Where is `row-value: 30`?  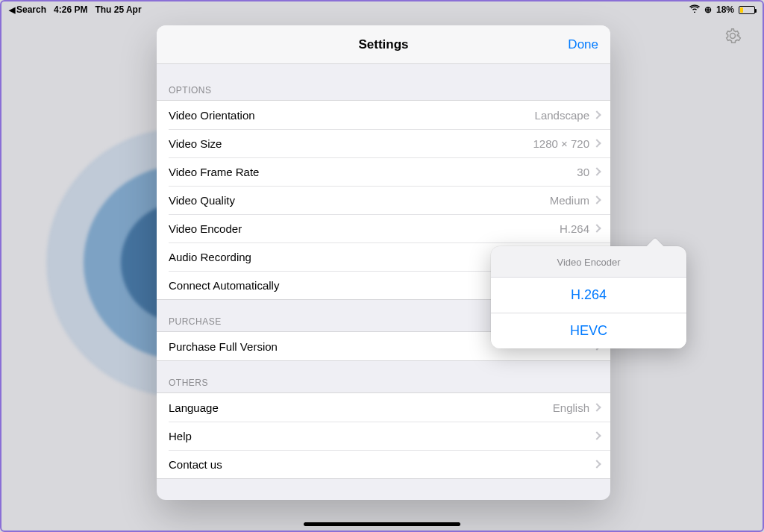
row-value: 30 is located at coordinates (583, 172).